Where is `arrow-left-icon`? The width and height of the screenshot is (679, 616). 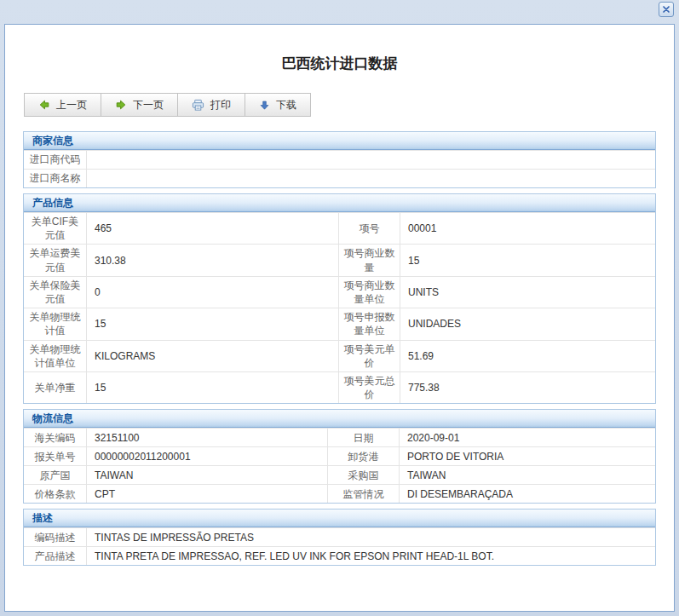
arrow-left-icon is located at coordinates (44, 105).